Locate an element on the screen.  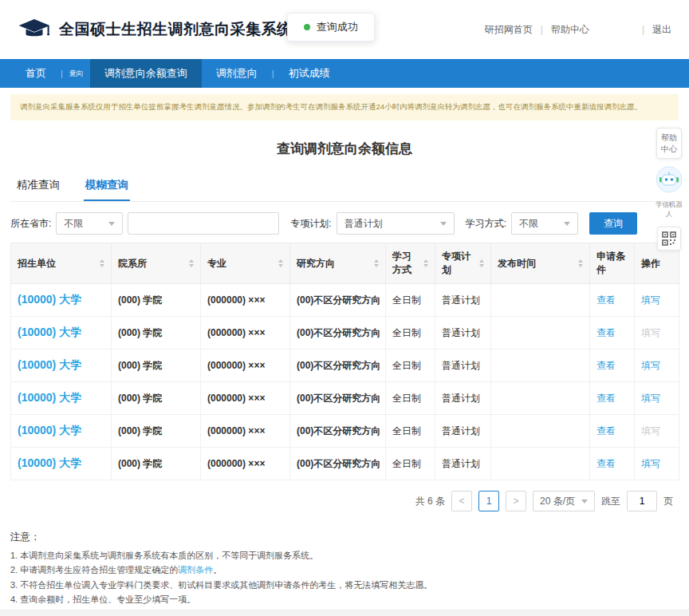
jump-page-input is located at coordinates (642, 501).